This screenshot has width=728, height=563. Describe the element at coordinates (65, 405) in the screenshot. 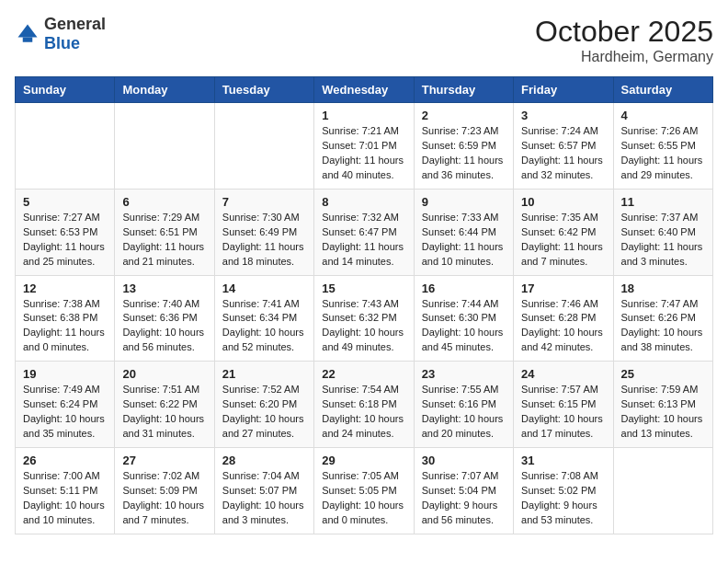

I see `calendar-cell: 19Sunrise: 7:49 AM Sunset: 6:24 PM Dayli…` at that location.